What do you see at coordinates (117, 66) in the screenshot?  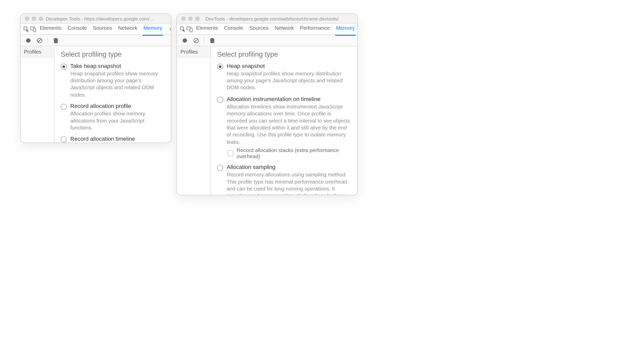 I see `option-label: Take heap snapshot` at bounding box center [117, 66].